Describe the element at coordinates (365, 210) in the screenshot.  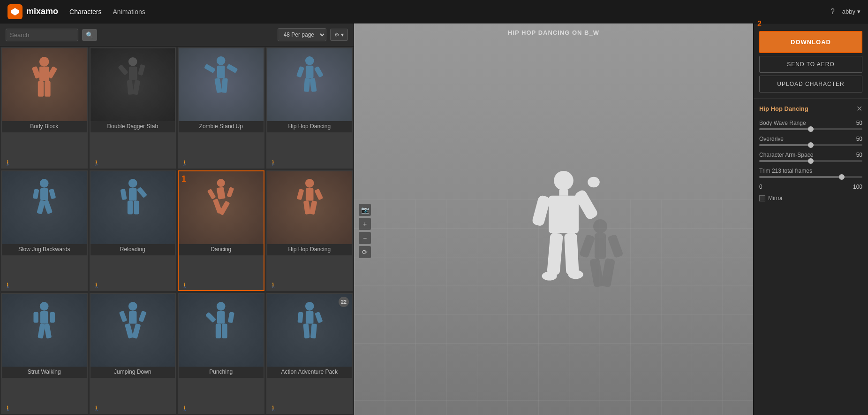
I see `camera-icon: 📷` at that location.